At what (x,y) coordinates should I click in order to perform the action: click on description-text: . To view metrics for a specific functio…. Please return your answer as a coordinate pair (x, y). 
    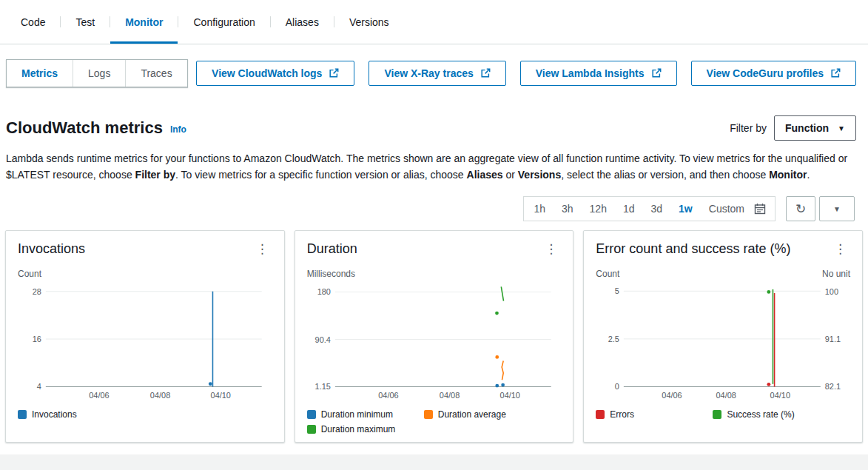
    Looking at the image, I should click on (321, 175).